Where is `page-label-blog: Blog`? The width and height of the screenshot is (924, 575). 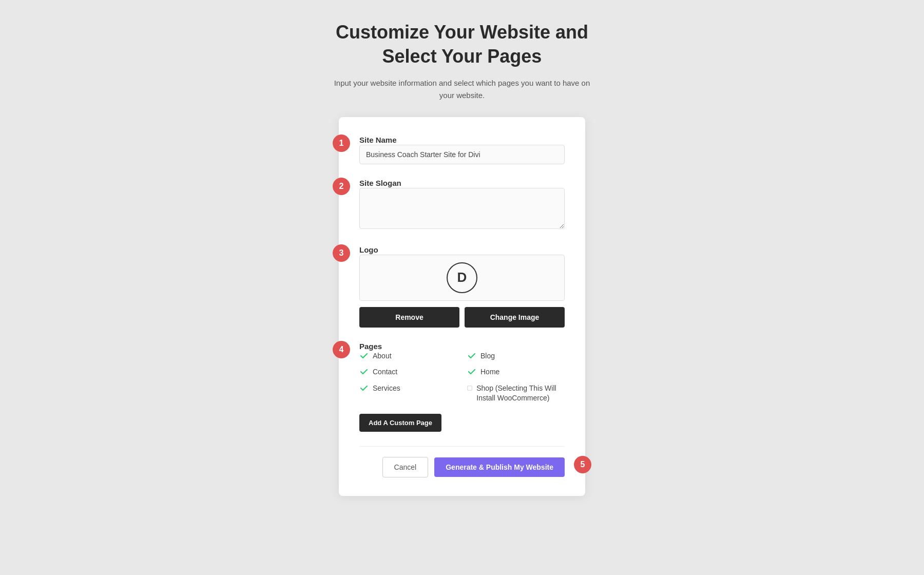
page-label-blog: Blog is located at coordinates (488, 356).